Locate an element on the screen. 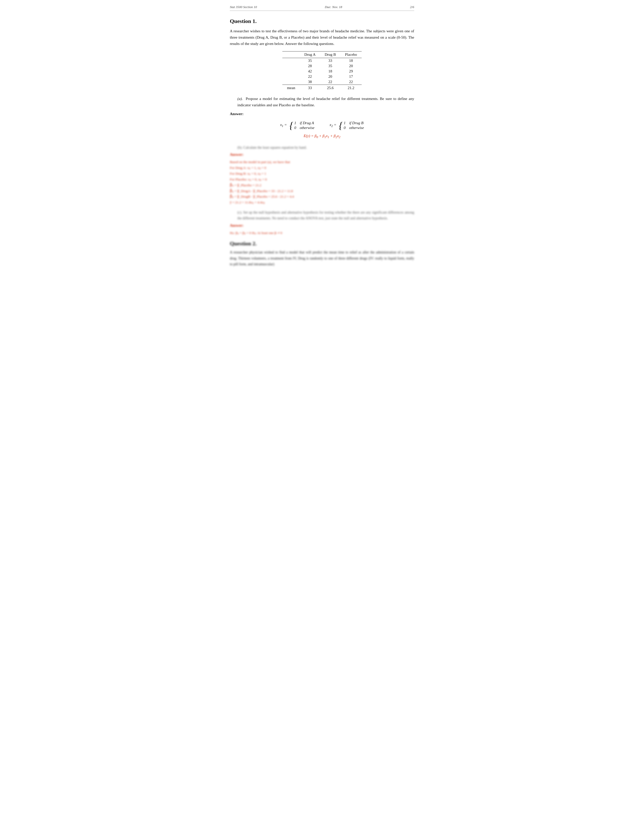 This screenshot has width=644, height=833. page-header: Stat 3500 Section 10 Due: Nov. 18 2/6 is located at coordinates (322, 8).